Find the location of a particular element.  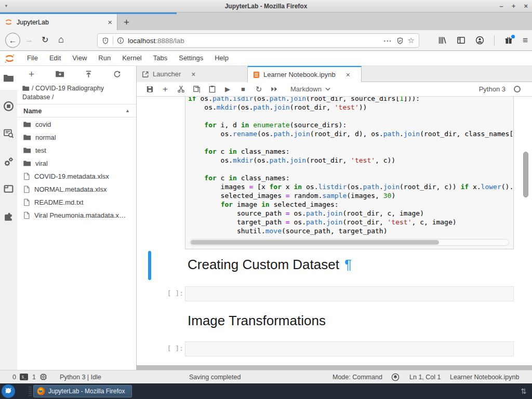

account-icon is located at coordinates (480, 41).